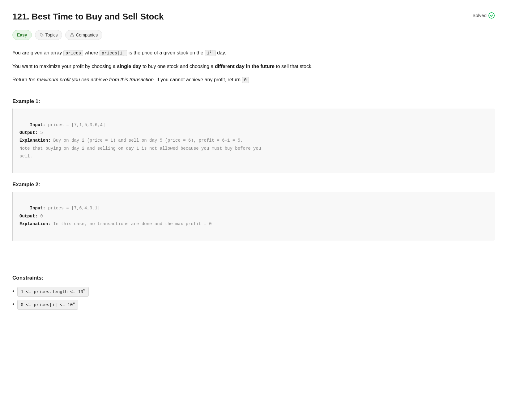 Image resolution: width=507 pixels, height=420 pixels. Describe the element at coordinates (38, 53) in the screenshot. I see `desc-p1-prefix: You are given an array` at that location.